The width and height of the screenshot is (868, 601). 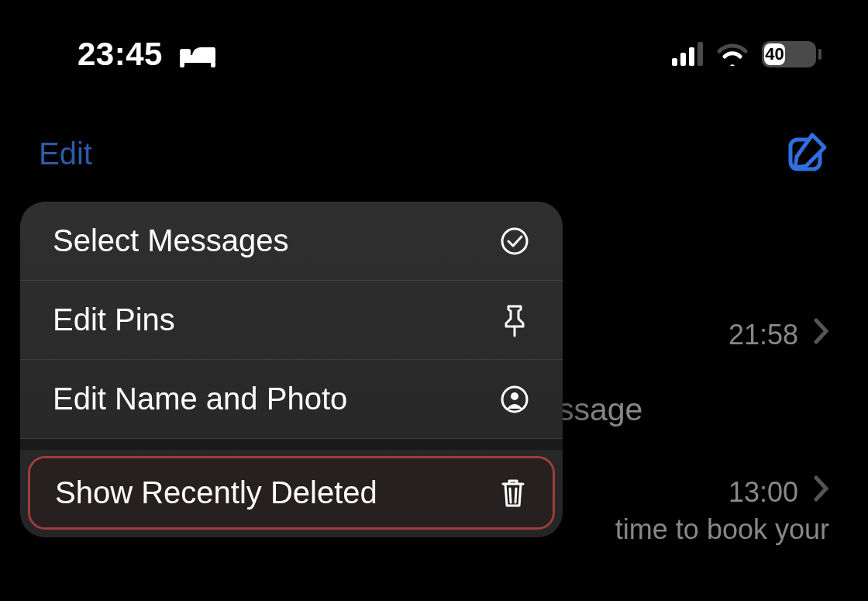 I want to click on conversation-preview-fragment: ssage, so click(x=600, y=409).